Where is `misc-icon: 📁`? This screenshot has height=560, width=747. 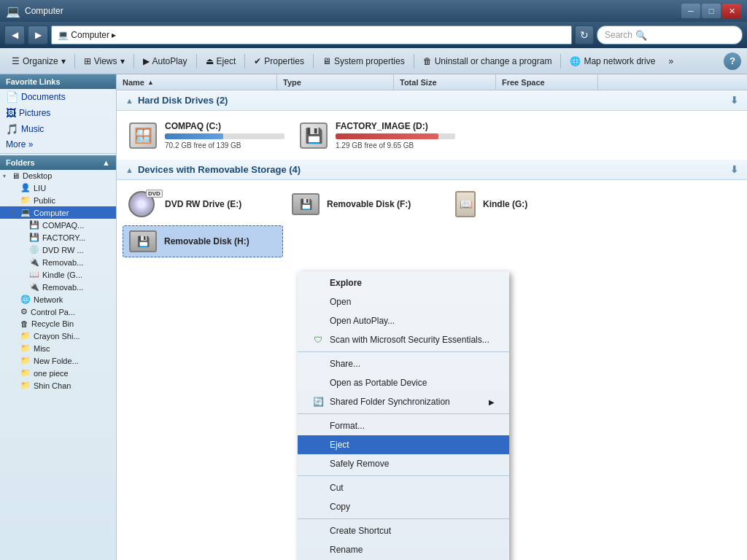 misc-icon: 📁 is located at coordinates (26, 349).